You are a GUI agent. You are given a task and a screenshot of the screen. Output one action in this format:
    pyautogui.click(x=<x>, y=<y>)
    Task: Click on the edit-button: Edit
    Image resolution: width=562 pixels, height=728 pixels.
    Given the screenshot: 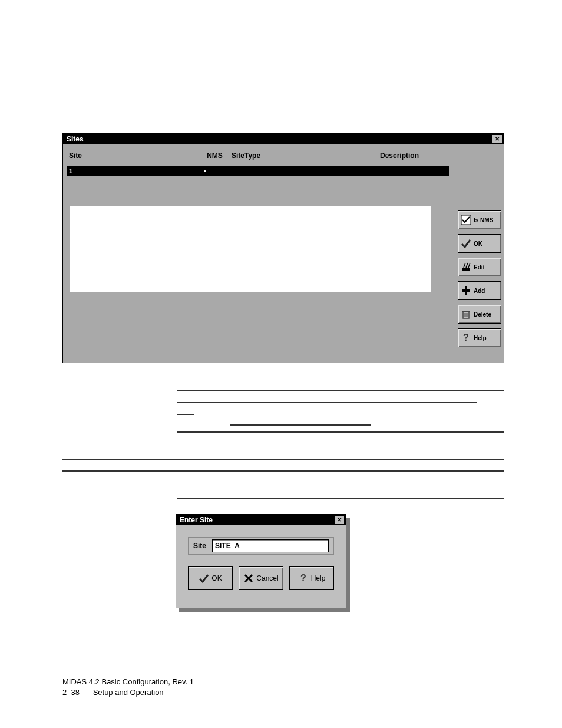 What is the action you would take?
    pyautogui.click(x=480, y=267)
    